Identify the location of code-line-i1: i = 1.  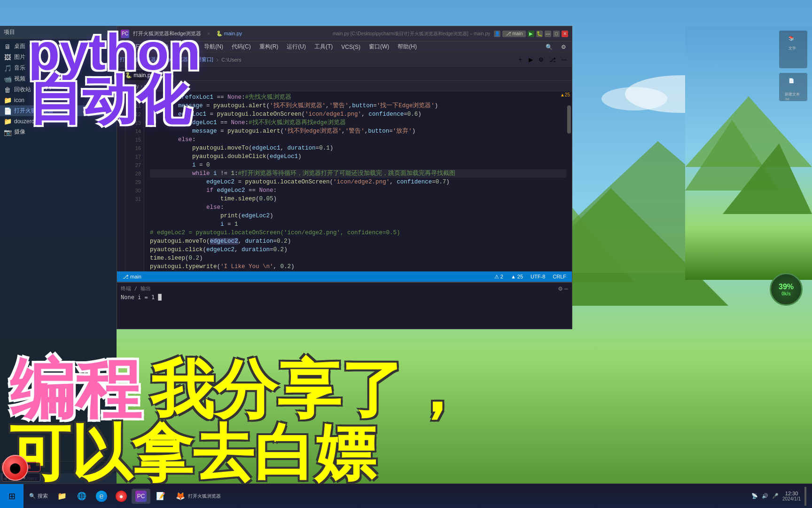
(358, 224).